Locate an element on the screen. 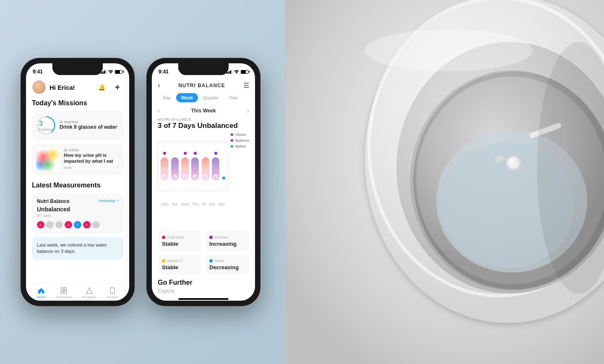 This screenshot has height=364, width=604. nutrition-icon is located at coordinates (61, 122).